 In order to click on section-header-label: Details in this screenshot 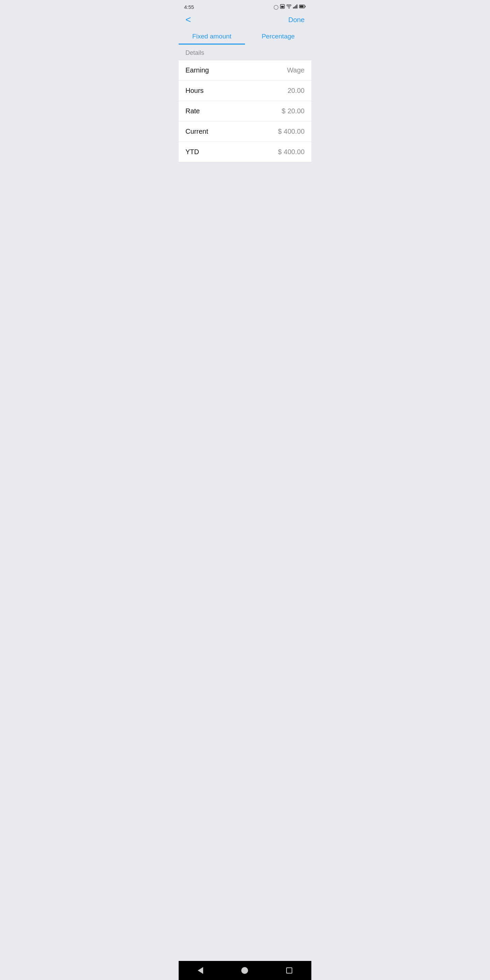, I will do `click(195, 53)`.